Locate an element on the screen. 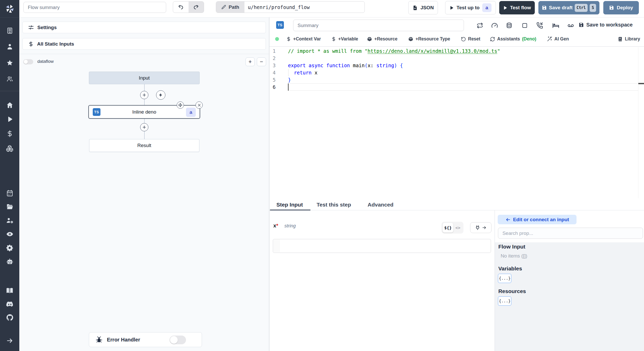 The height and width of the screenshot is (351, 644). move-icon is located at coordinates (180, 105).